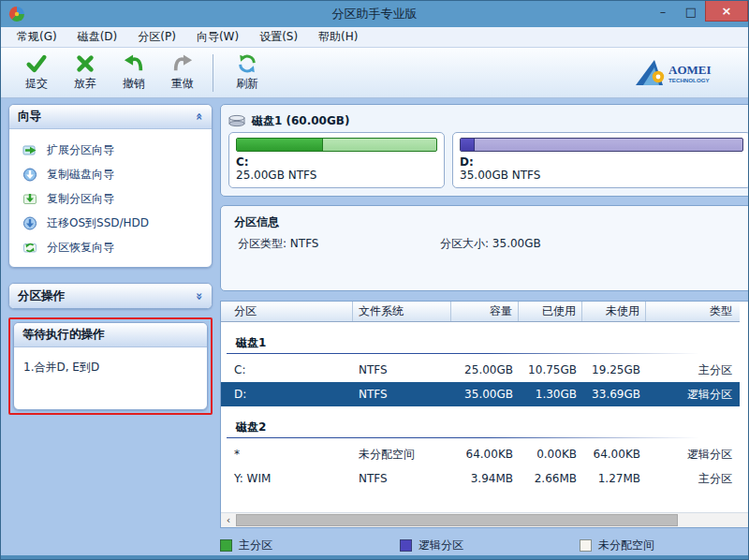  I want to click on wizard-item-partition-recovery: 分区恢复向导, so click(110, 247).